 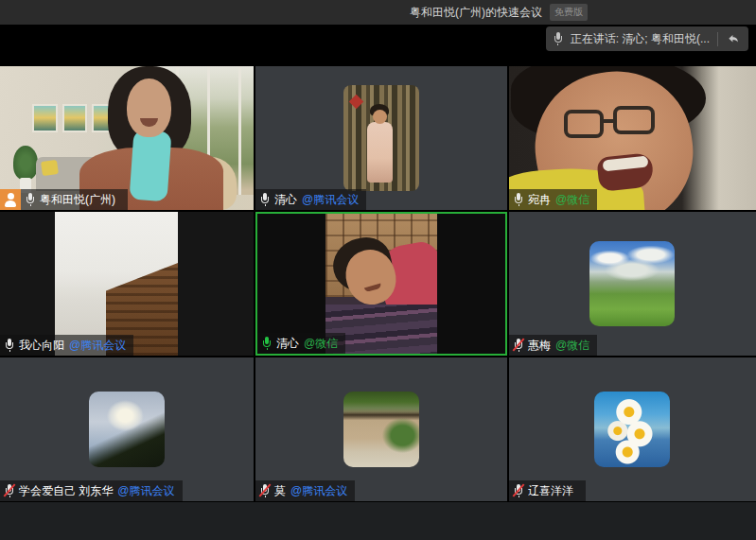 I want to click on participant-name: 粤和田悦(广州), so click(x=78, y=200).